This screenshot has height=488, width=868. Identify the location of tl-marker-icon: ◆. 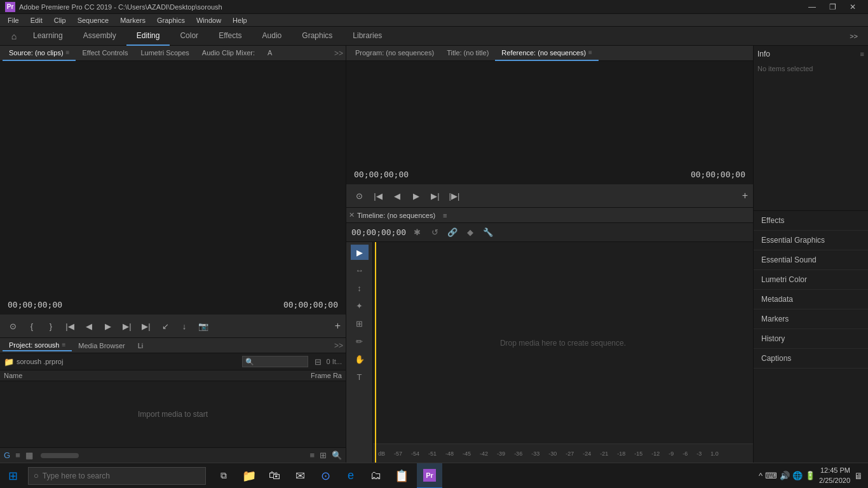
(470, 233).